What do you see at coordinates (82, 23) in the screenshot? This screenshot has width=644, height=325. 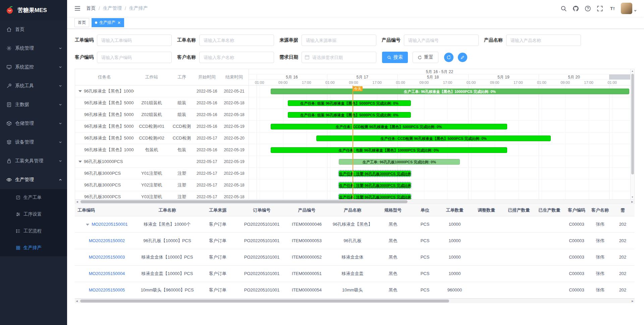 I see `tab-0: 首页` at bounding box center [82, 23].